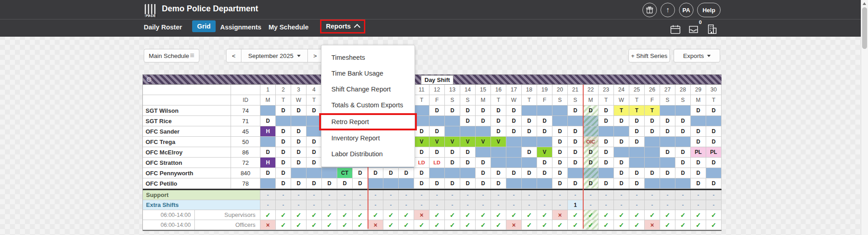  I want to click on menu-item-retro-report: Retro Report, so click(368, 122).